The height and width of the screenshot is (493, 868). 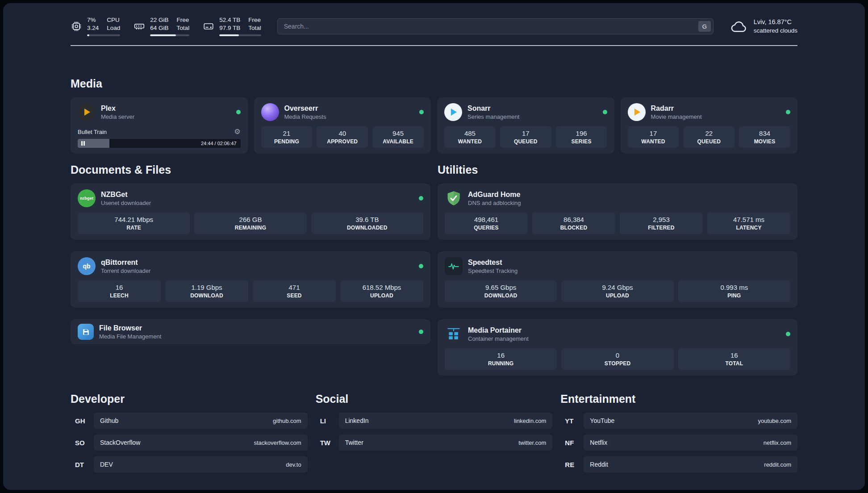 I want to click on adguard-card: AdGuard Home DNS and adblocking 498,461Q…, so click(x=618, y=212).